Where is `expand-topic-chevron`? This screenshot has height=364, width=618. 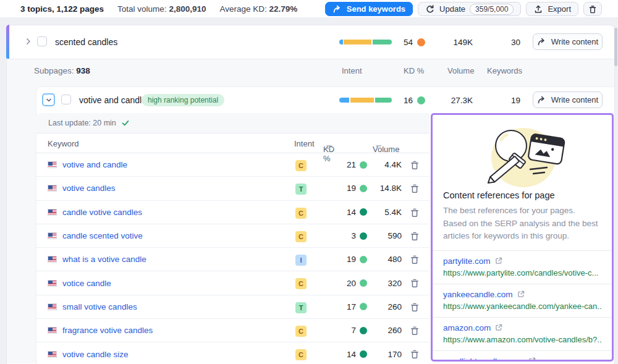
expand-topic-chevron is located at coordinates (28, 43).